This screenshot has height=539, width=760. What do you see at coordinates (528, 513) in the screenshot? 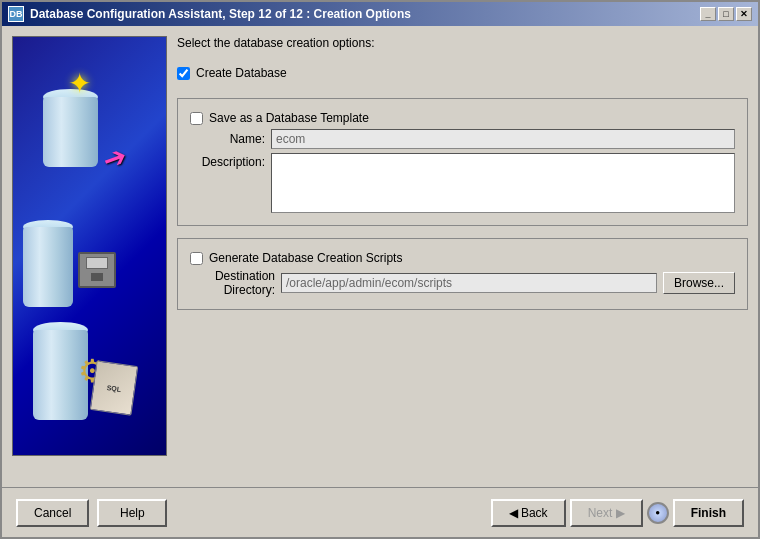
I see `back-button: ◀ Back` at bounding box center [528, 513].